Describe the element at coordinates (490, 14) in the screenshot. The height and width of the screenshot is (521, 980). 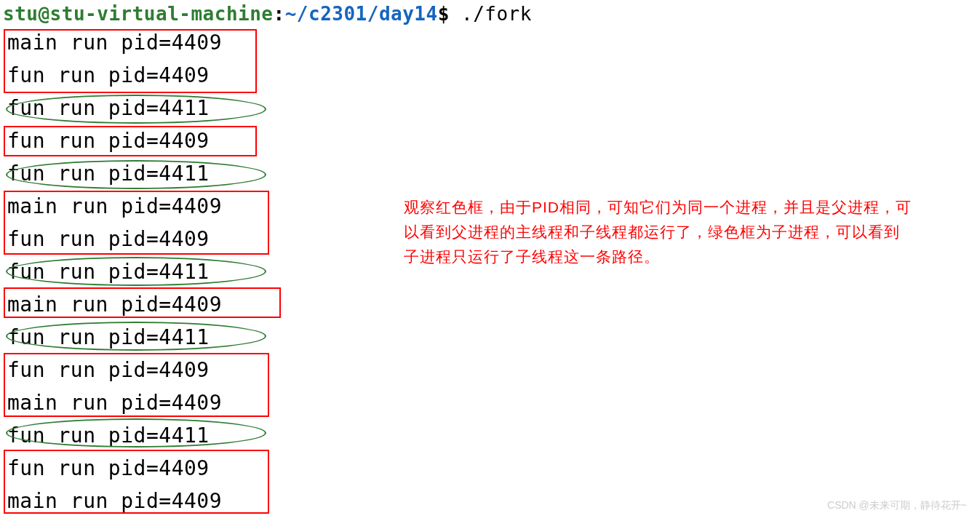
I see `prompt-line: stu@stu-virtual-machine:~/c2301/day14$ .…` at that location.